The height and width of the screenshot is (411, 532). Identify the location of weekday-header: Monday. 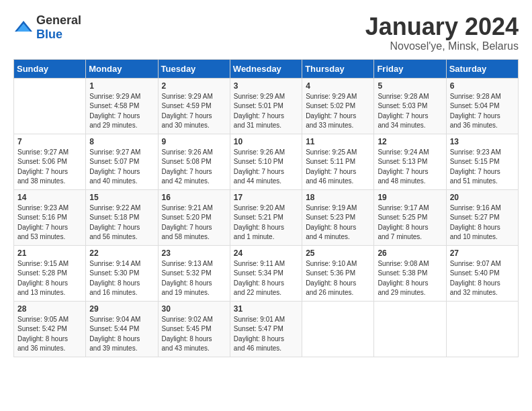
(122, 68).